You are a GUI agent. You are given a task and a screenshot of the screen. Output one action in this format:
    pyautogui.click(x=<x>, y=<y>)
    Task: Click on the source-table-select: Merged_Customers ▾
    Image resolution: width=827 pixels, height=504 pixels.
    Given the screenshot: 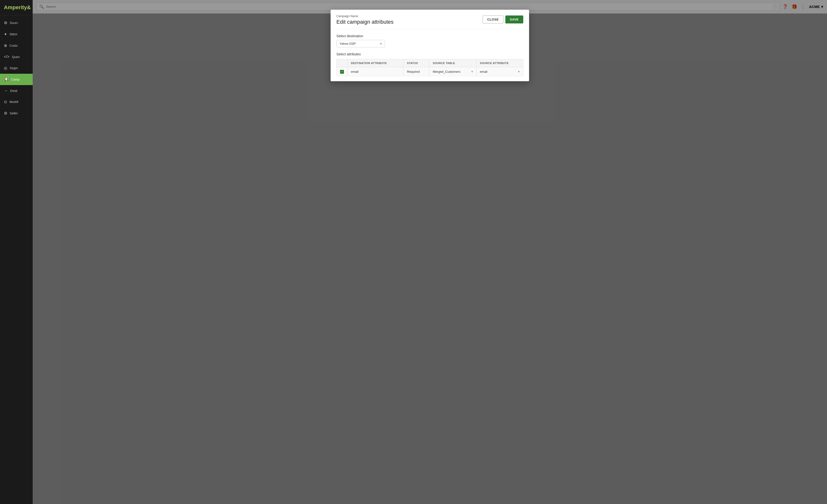 What is the action you would take?
    pyautogui.click(x=453, y=72)
    